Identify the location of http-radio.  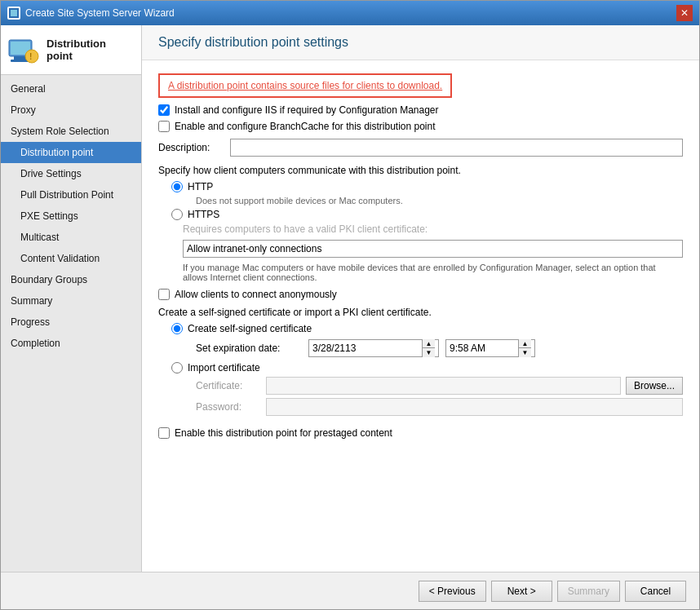
(177, 187).